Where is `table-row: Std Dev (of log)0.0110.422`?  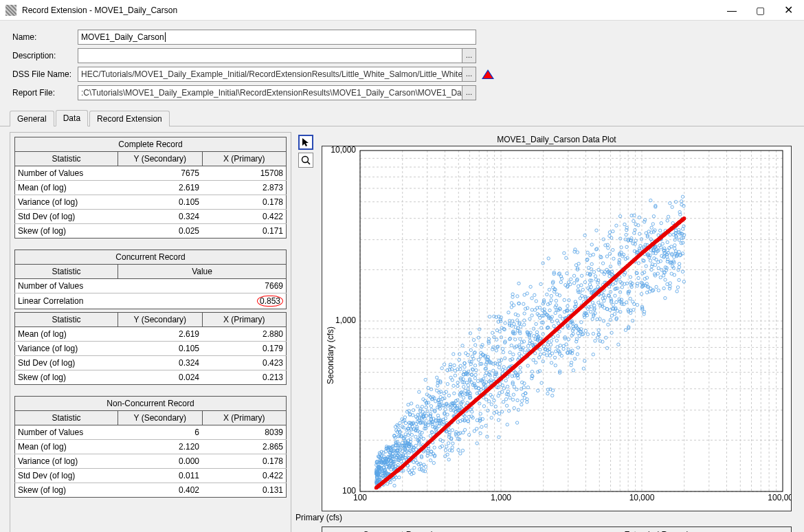 table-row: Std Dev (of log)0.0110.422 is located at coordinates (151, 476).